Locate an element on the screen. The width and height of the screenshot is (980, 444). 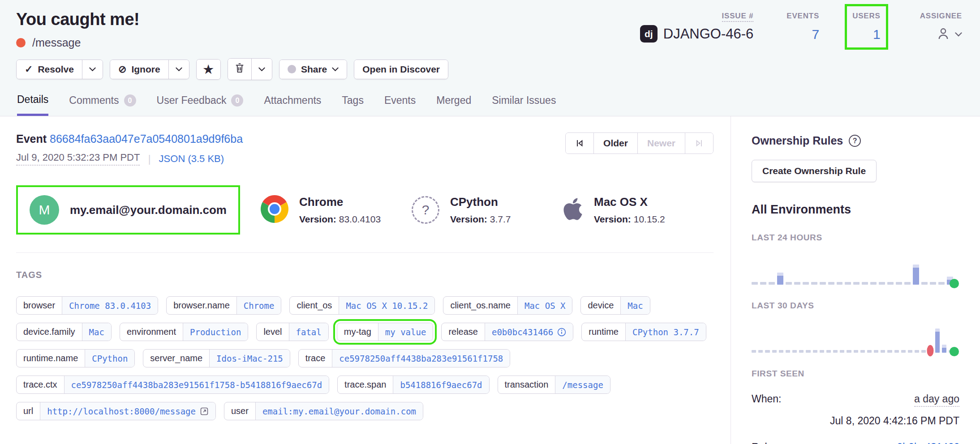
tag-value-link: Idos-iMac-215 is located at coordinates (249, 358).